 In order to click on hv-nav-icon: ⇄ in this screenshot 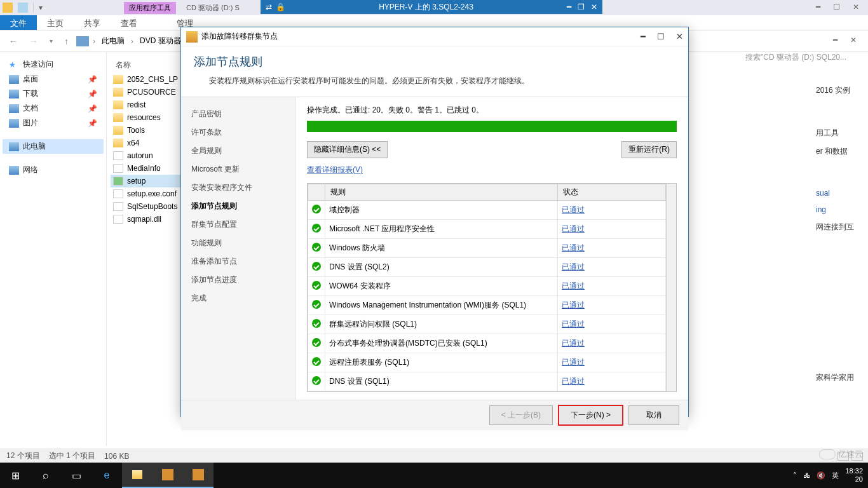, I will do `click(269, 7)`.